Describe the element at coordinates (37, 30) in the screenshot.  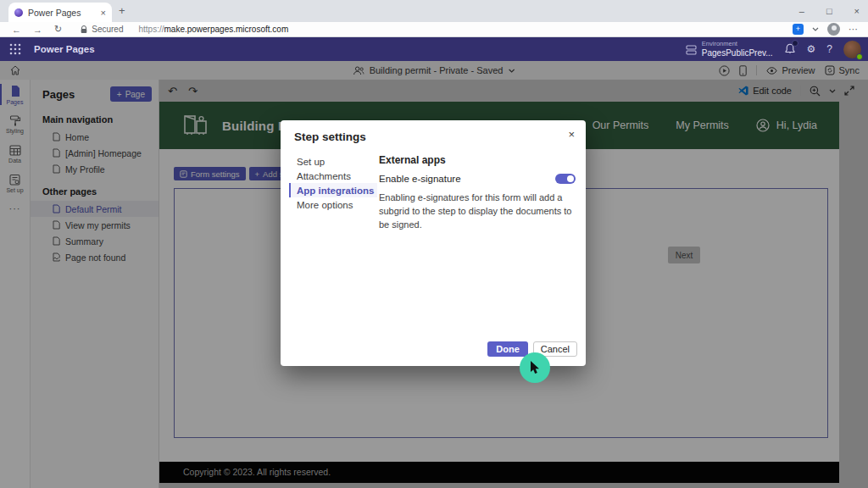
I see `forward-icon: →` at that location.